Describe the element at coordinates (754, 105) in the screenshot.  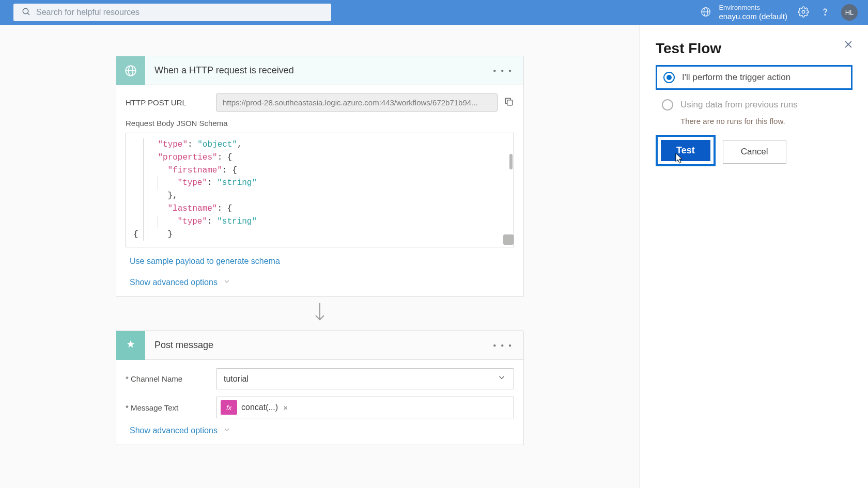
I see `radio-previous-runs: Using data from previous runs` at that location.